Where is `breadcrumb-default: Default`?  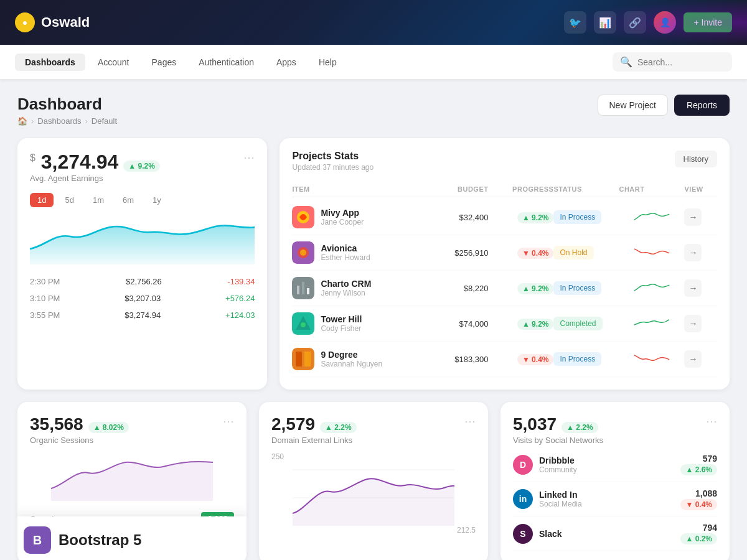
breadcrumb-default: Default is located at coordinates (105, 121).